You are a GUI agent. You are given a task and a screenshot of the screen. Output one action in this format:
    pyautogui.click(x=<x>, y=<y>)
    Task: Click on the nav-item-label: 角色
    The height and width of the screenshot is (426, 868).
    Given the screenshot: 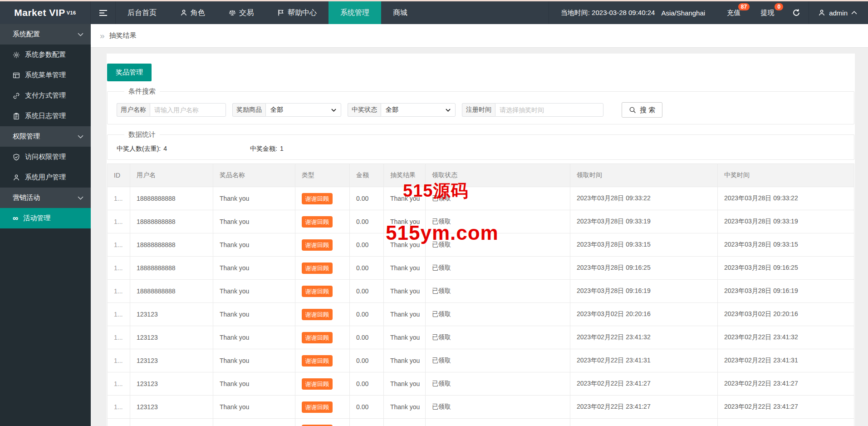 What is the action you would take?
    pyautogui.click(x=198, y=13)
    